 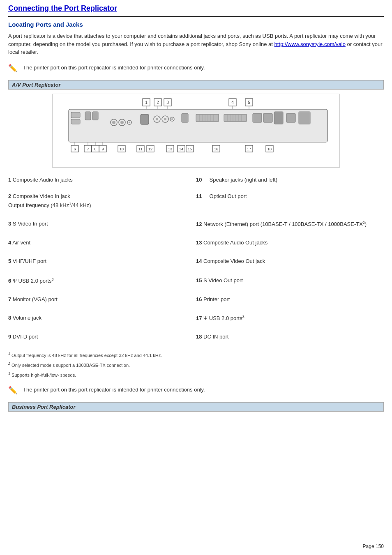 I want to click on svg-text: 10, so click(x=122, y=149).